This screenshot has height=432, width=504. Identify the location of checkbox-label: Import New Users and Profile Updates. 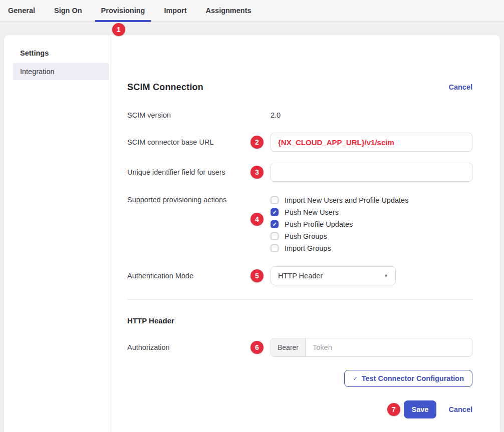
(347, 200).